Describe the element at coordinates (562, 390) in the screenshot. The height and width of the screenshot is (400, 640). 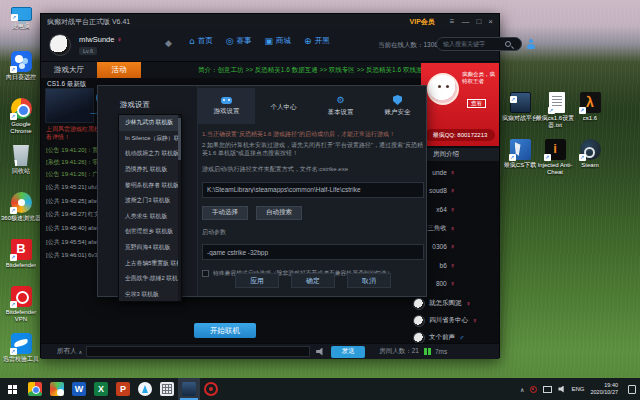
I see `volume-icon` at that location.